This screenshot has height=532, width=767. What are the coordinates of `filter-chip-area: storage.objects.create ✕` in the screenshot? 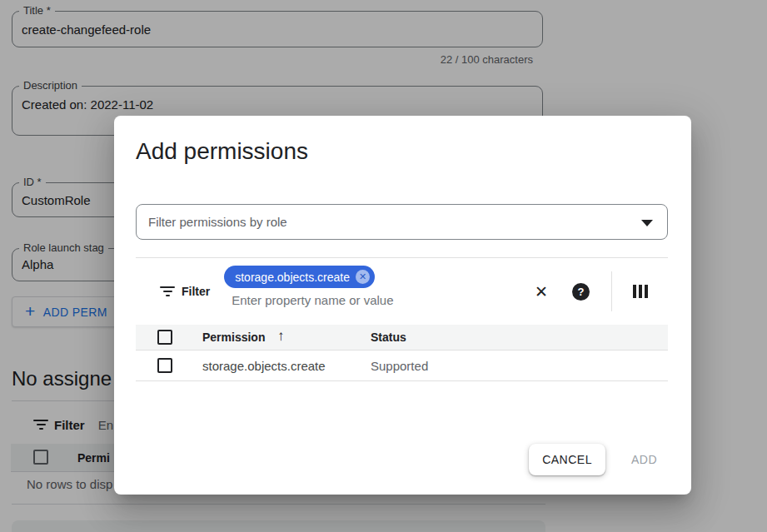 It's located at (365, 283).